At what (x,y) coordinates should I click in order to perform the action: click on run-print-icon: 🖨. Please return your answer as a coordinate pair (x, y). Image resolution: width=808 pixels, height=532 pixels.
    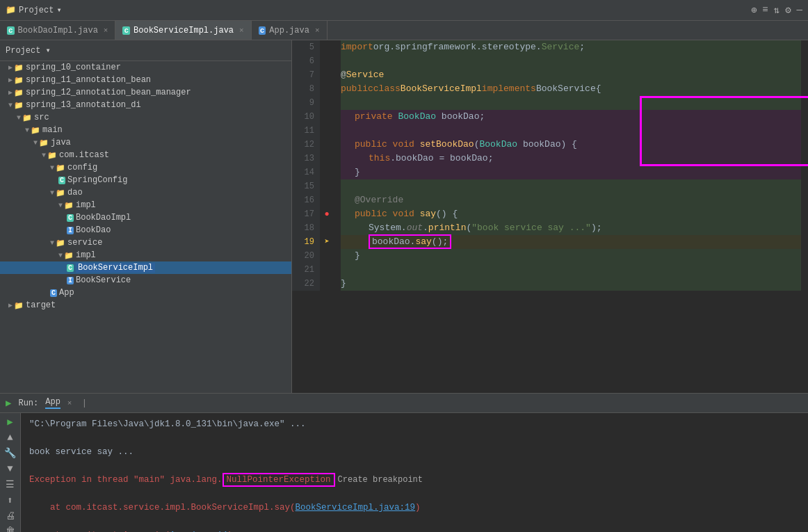
    Looking at the image, I should click on (10, 516).